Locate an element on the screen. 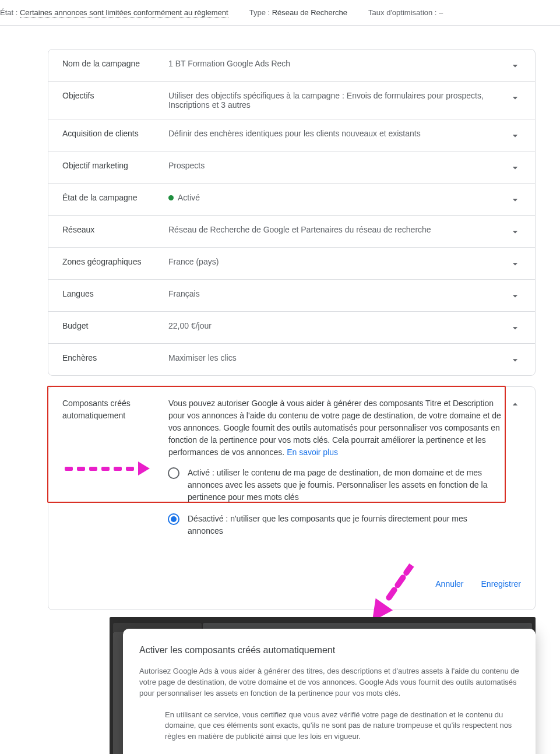 The width and height of the screenshot is (560, 754). row-label: Langues is located at coordinates (112, 294).